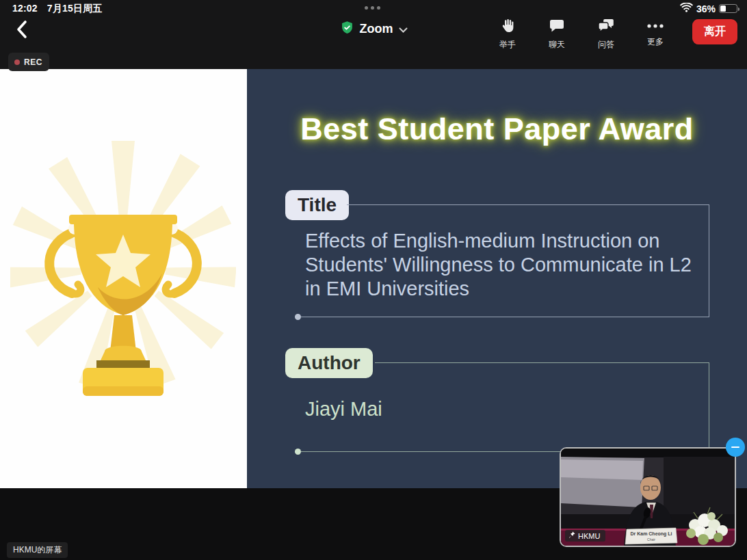 This screenshot has height=560, width=747. What do you see at coordinates (715, 31) in the screenshot?
I see `leave-button: 离开` at bounding box center [715, 31].